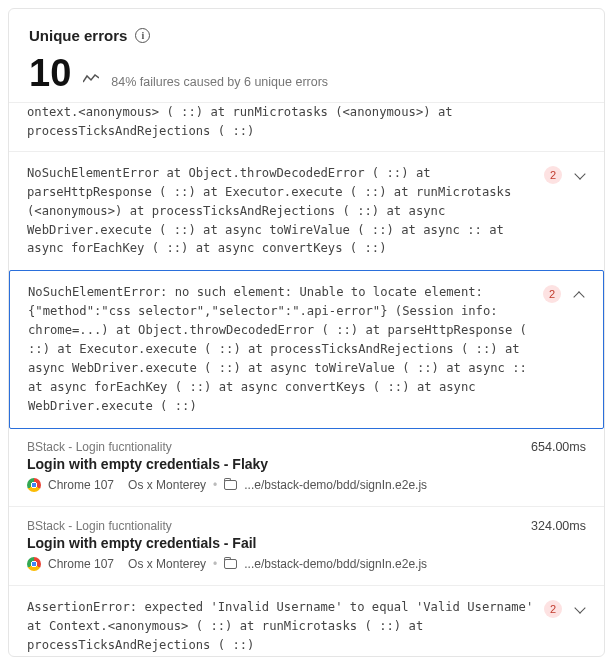 The width and height of the screenshot is (613, 665). What do you see at coordinates (142, 36) in the screenshot?
I see `info-icon: i` at bounding box center [142, 36].